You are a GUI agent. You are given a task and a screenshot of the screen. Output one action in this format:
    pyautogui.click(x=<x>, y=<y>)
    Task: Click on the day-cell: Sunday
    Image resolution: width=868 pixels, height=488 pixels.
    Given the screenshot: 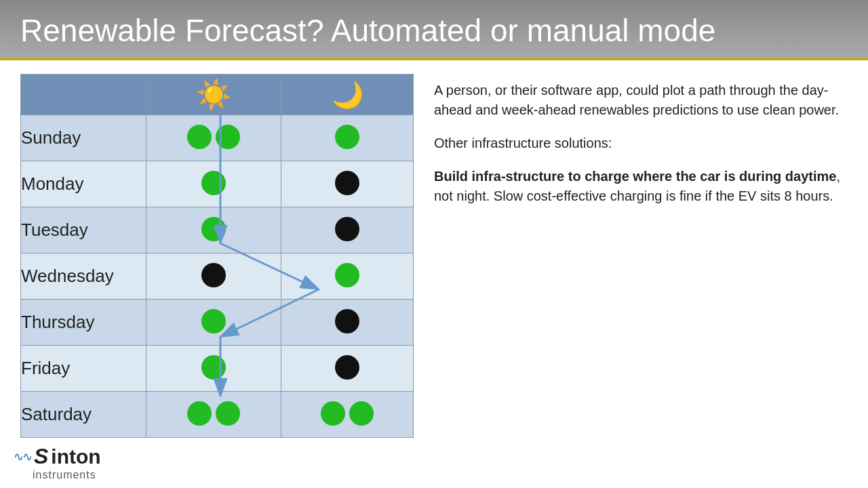 What is the action you would take?
    pyautogui.click(x=84, y=138)
    